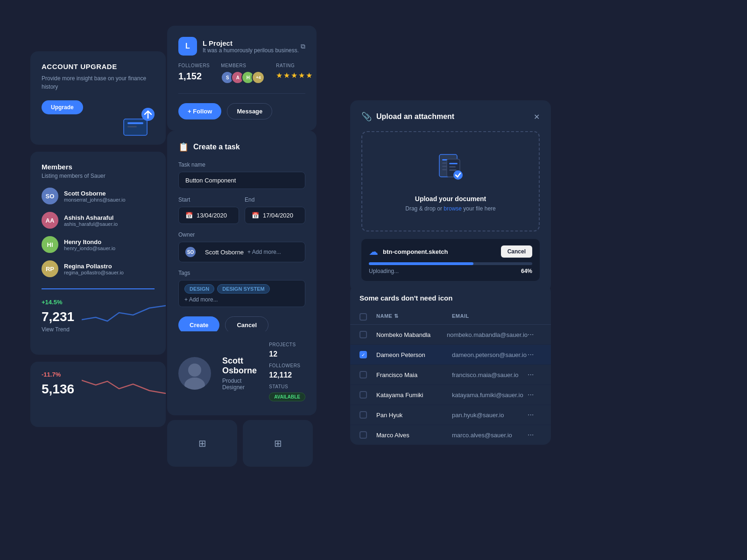 The image size is (747, 560). I want to click on document-icon, so click(451, 170).